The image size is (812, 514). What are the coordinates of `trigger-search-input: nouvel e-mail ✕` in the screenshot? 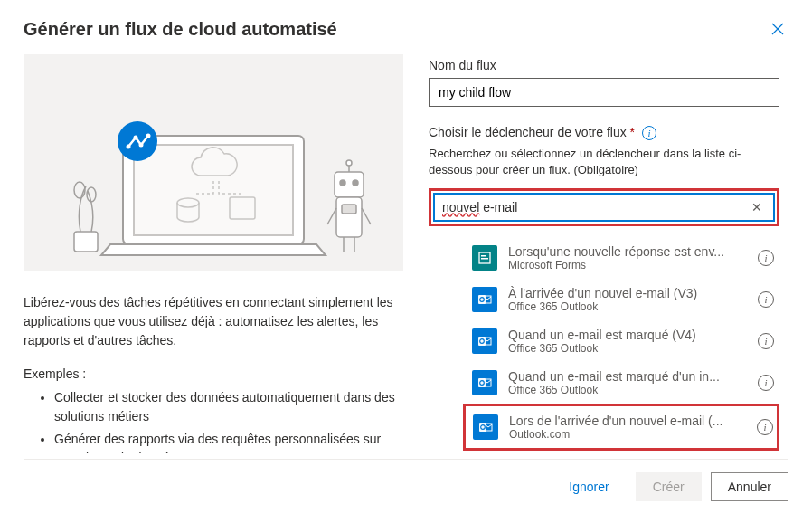 It's located at (604, 207).